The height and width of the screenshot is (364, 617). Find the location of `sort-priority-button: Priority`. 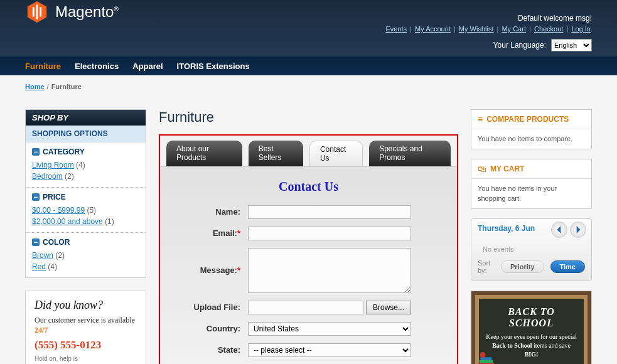

sort-priority-button: Priority is located at coordinates (522, 267).